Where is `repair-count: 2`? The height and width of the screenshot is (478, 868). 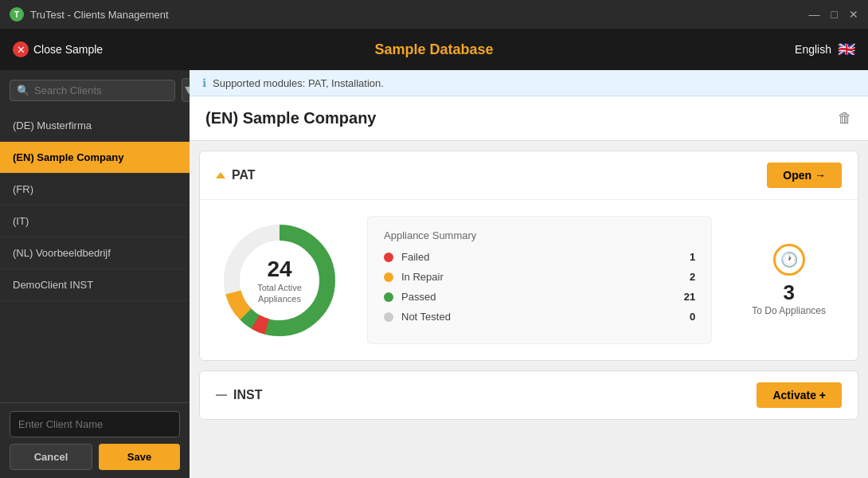
repair-count: 2 is located at coordinates (683, 277).